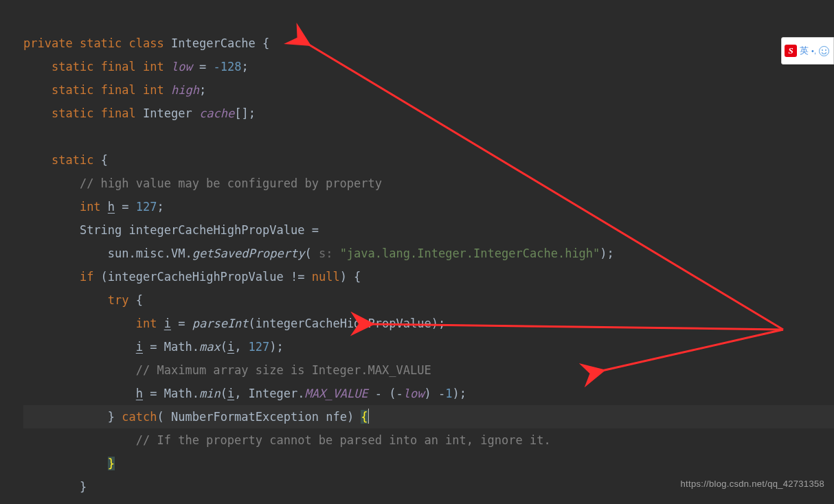 Image resolution: width=834 pixels, height=504 pixels. I want to click on watermark-text: https://blog.csdn.net/qq_42731358, so click(753, 484).